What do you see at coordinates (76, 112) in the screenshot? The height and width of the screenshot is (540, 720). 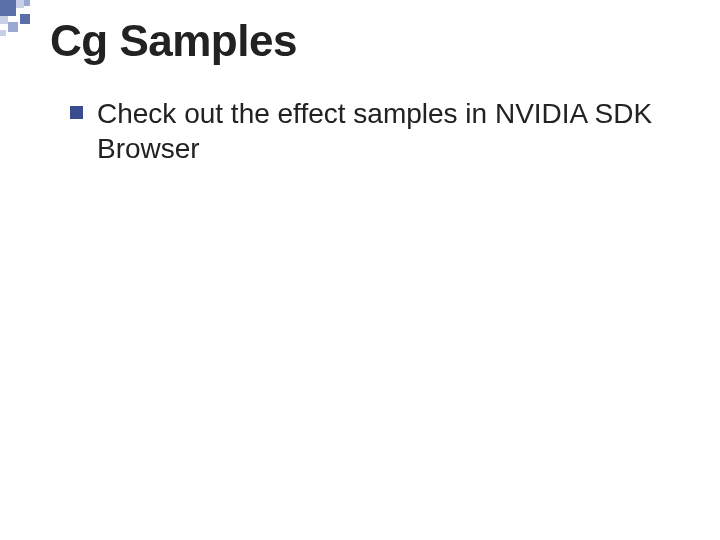 I see `square-bullet-icon` at bounding box center [76, 112].